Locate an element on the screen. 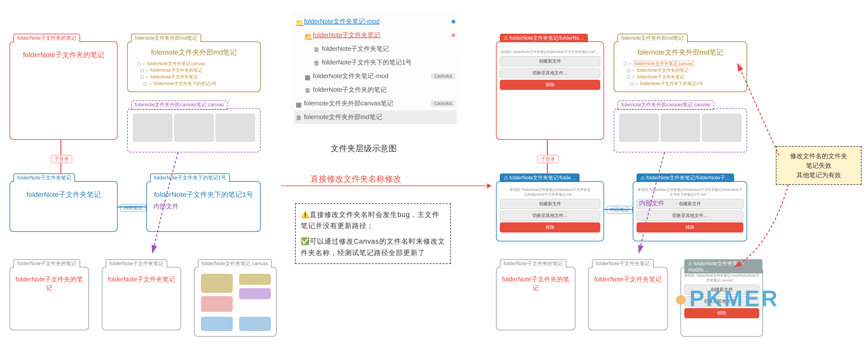 This screenshot has width=868, height=344. ok-text: ✅可以通过修改Canvas的文件名时来修改文件夹名称，经测试笔记路径全部更新了 is located at coordinates (373, 247).